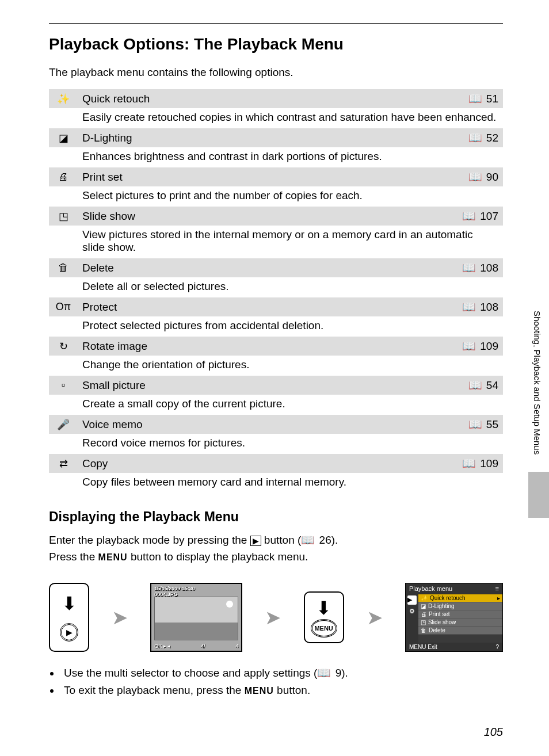  Describe the element at coordinates (440, 614) in the screenshot. I see `menu-item-label: Print set` at that location.